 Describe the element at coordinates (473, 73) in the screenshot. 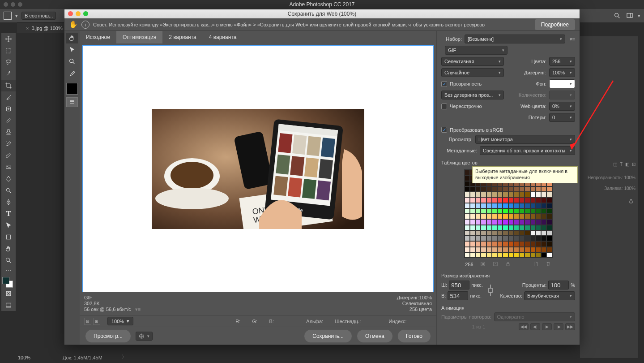

I see `dither-alg-select: Случайное▾` at that location.